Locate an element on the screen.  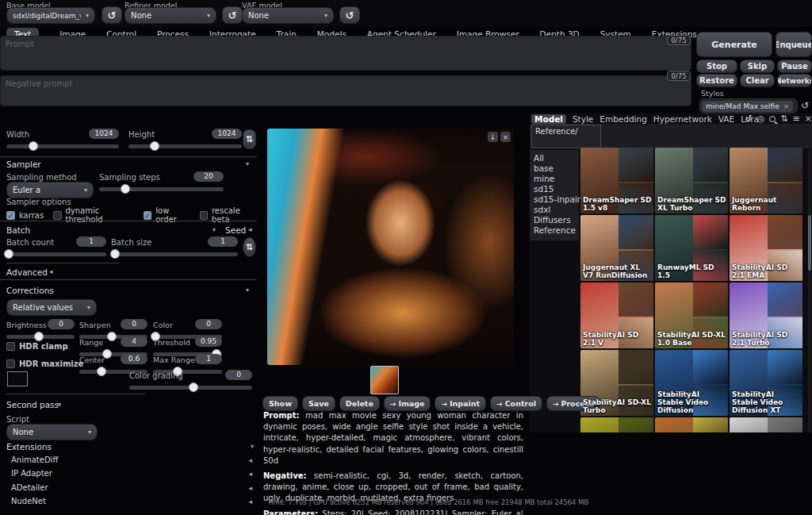
sampling-steps-handle is located at coordinates (125, 189).